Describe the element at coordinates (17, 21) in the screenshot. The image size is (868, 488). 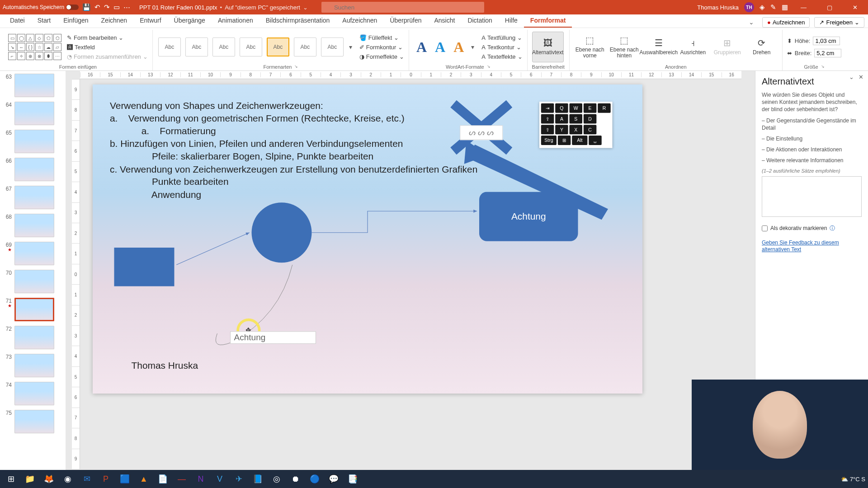
I see `tab-datei: Datei` at that location.